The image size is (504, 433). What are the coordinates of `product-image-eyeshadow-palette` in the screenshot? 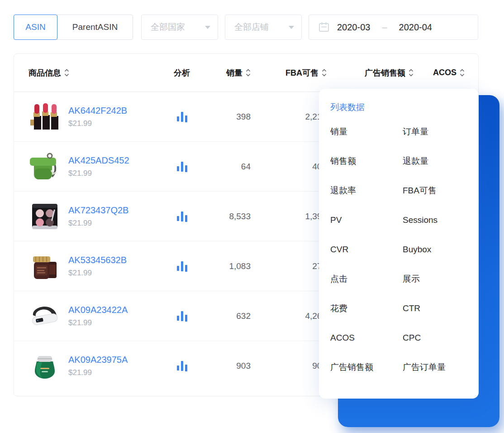 It's located at (45, 216).